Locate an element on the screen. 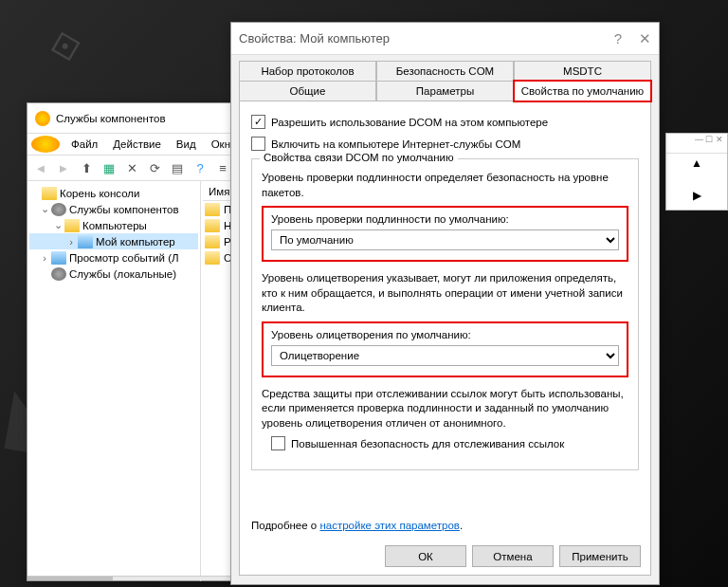  help-button: ? is located at coordinates (200, 168).